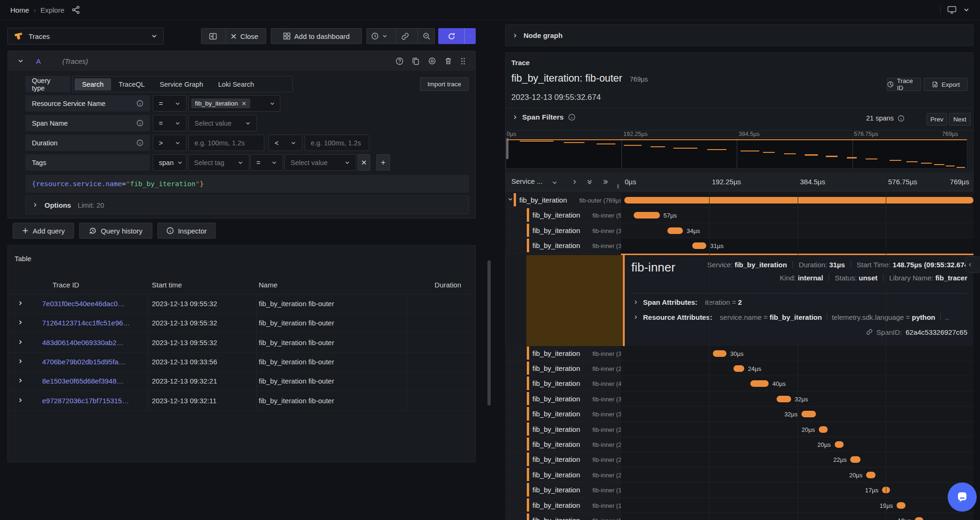  What do you see at coordinates (285, 143) in the screenshot?
I see `duration-lt-select: <` at bounding box center [285, 143].